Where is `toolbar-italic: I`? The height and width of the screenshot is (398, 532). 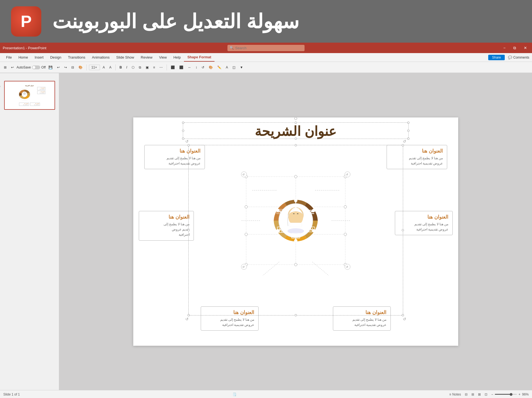
toolbar-italic: I is located at coordinates (127, 67).